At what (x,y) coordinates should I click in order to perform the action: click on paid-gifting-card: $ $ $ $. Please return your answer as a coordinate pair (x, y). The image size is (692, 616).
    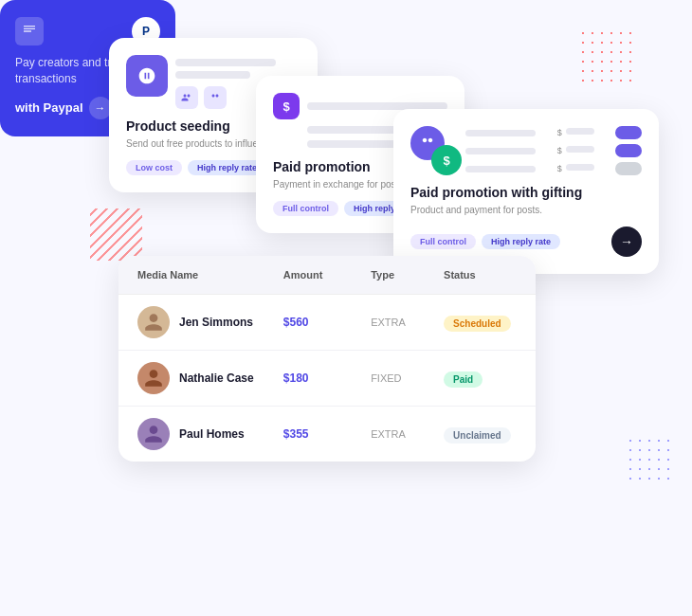
    Looking at the image, I should click on (526, 191).